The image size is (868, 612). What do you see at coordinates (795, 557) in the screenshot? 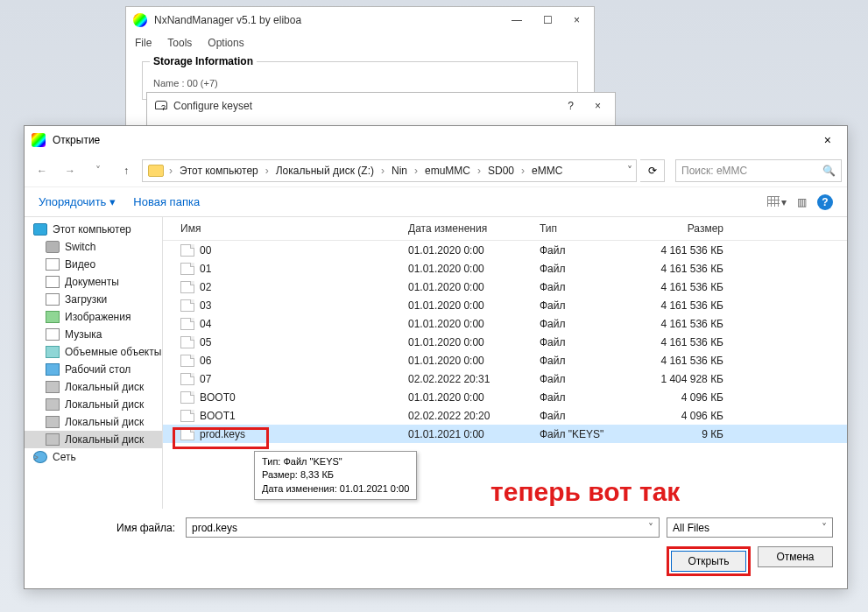
I see `cancel-button: Отмена` at bounding box center [795, 557].